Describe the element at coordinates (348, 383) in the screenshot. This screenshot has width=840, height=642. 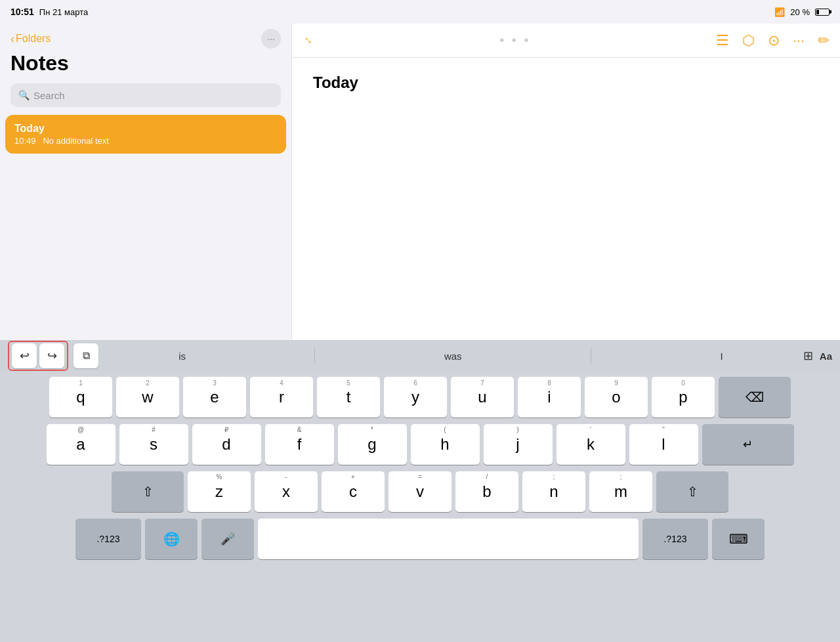
I see `key-number-t: 5` at that location.